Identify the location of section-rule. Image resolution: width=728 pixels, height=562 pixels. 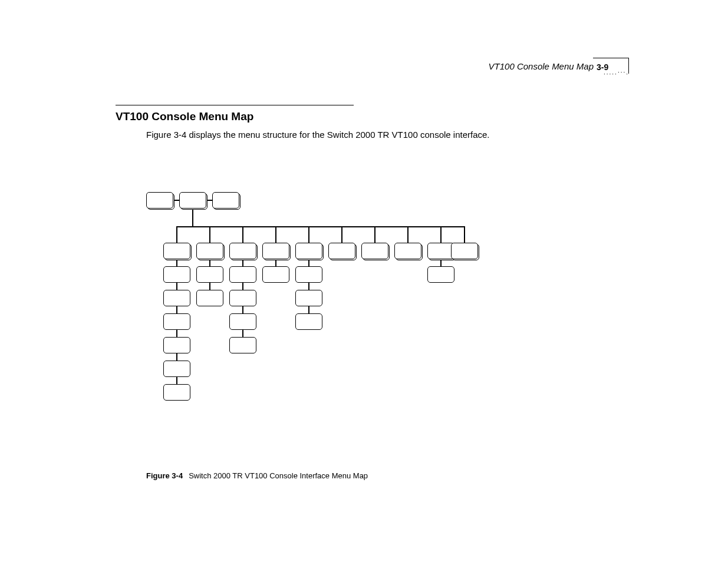
(235, 105).